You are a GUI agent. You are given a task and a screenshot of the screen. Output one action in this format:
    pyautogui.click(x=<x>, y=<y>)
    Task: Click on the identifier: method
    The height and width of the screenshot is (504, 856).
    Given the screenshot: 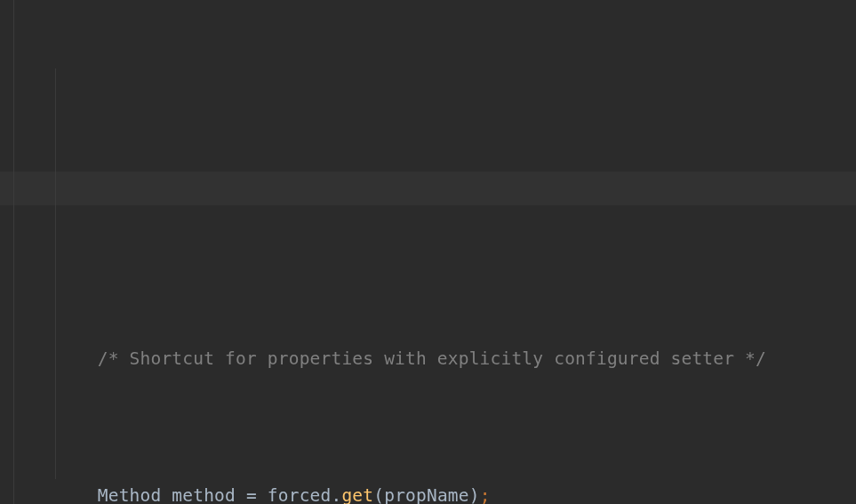 What is the action you would take?
    pyautogui.click(x=204, y=494)
    